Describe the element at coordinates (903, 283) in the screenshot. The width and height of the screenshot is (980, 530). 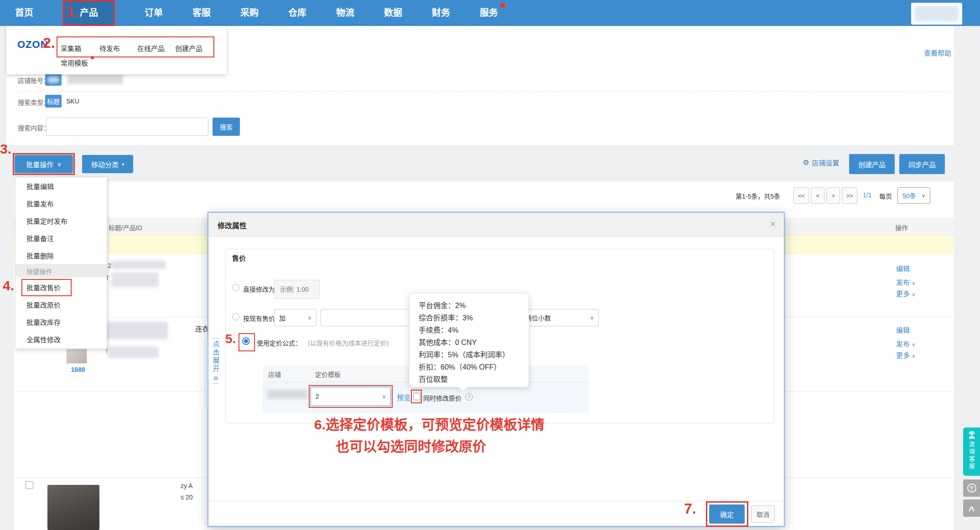
I see `publish-label: 发布` at that location.